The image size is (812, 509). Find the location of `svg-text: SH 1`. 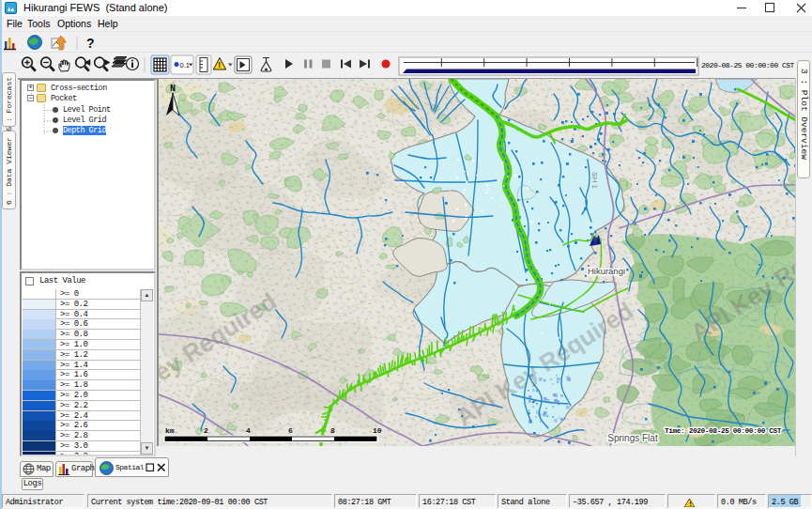

svg-text: SH 1 is located at coordinates (595, 180).